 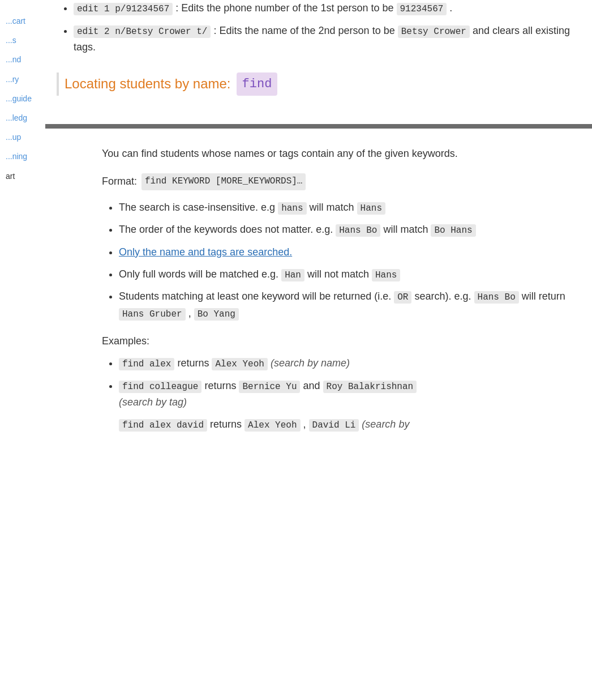 I want to click on sidebar-item-art: art, so click(x=23, y=176).